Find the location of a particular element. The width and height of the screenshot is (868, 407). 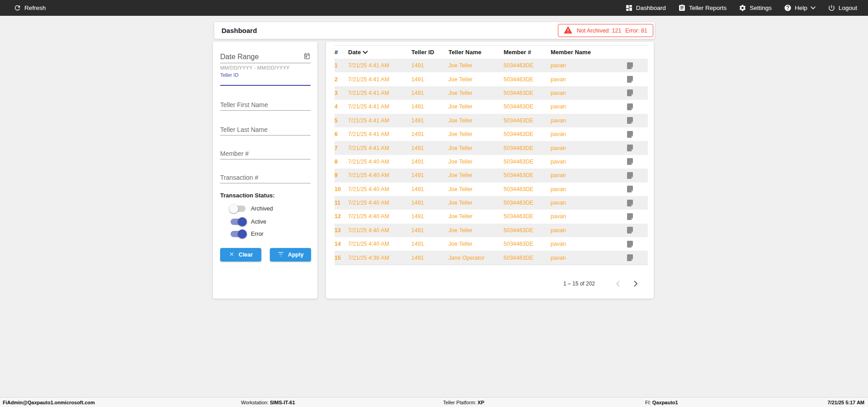

cell-num: 2 is located at coordinates (341, 80).